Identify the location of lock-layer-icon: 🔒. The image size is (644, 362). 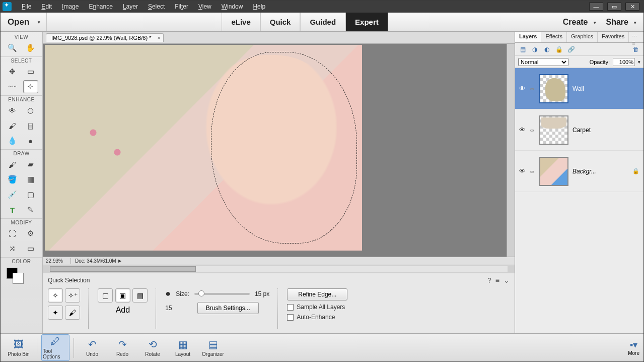
(559, 49).